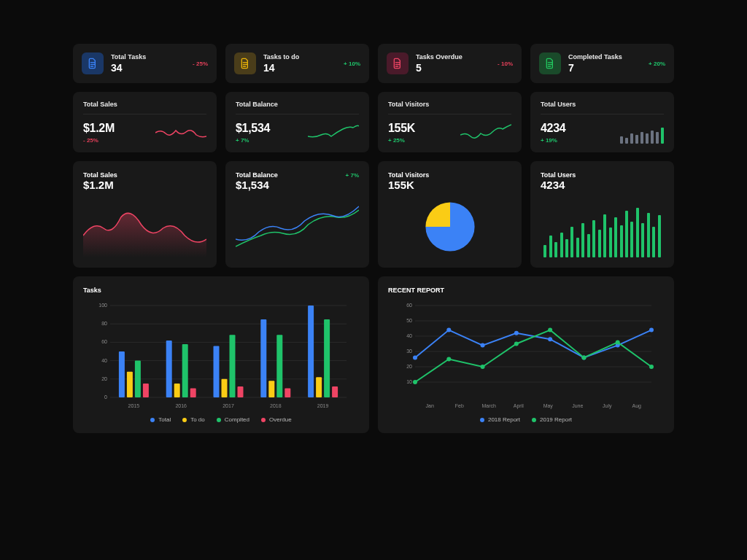 This screenshot has height=560, width=747. Describe the element at coordinates (578, 405) in the screenshot. I see `svg-text: June` at that location.